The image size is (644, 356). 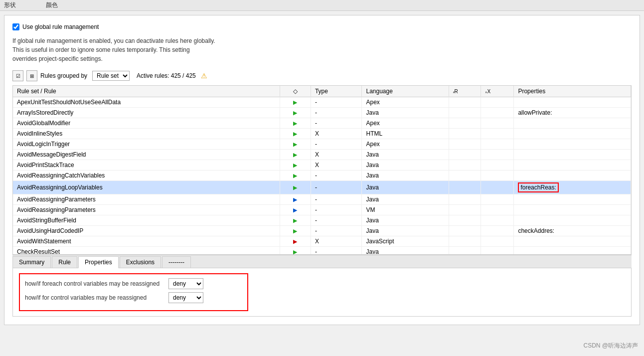 What do you see at coordinates (322, 166) in the screenshot?
I see `table-row: AvoidPrintStackTrace▶XJava` at bounding box center [322, 166].